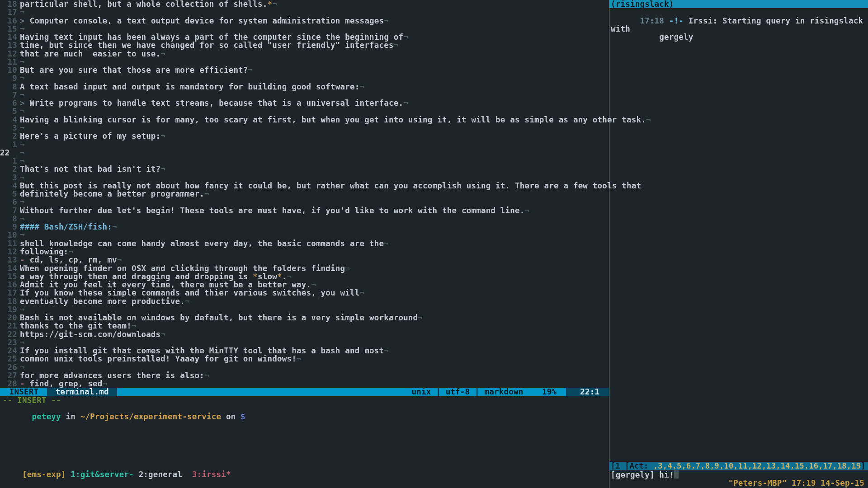 This screenshot has height=488, width=868. What do you see at coordinates (104, 474) in the screenshot?
I see `tmux-window-1: 1:git&server-` at bounding box center [104, 474].